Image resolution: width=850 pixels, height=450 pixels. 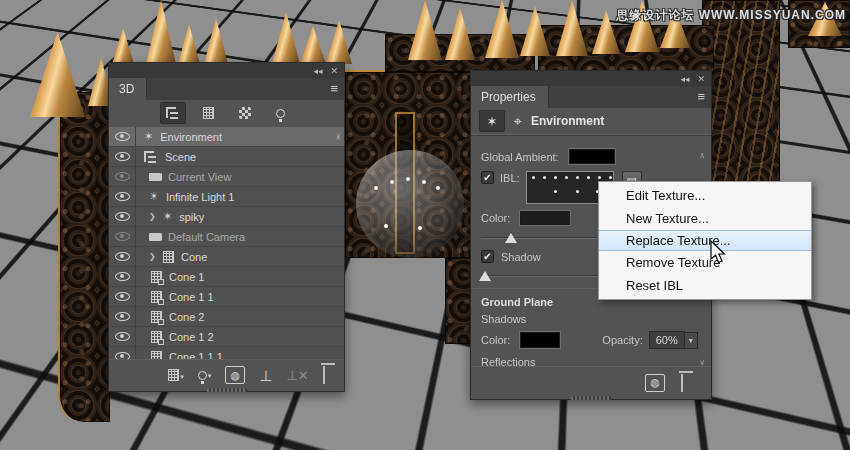 I want to click on menu-item-new-texture: New Texture..., so click(x=705, y=218).